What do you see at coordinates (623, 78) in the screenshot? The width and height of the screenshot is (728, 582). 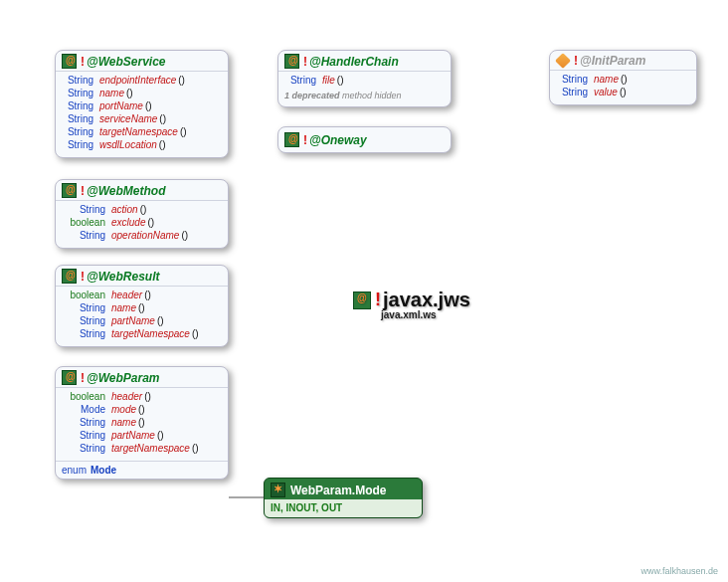 I see `initparam-box: ! @InitParam Stringname() Stringvalue()` at bounding box center [623, 78].